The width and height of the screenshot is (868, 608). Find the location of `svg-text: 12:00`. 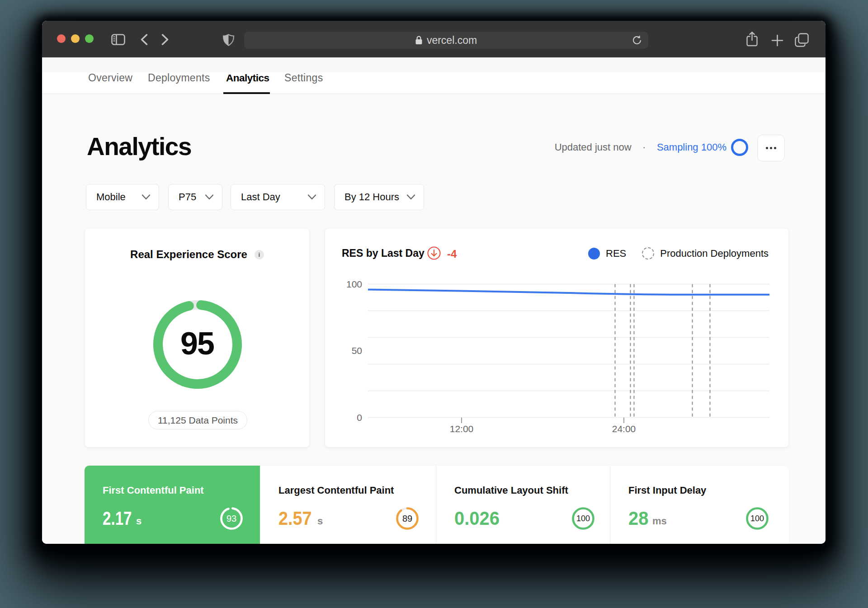

svg-text: 12:00 is located at coordinates (462, 429).